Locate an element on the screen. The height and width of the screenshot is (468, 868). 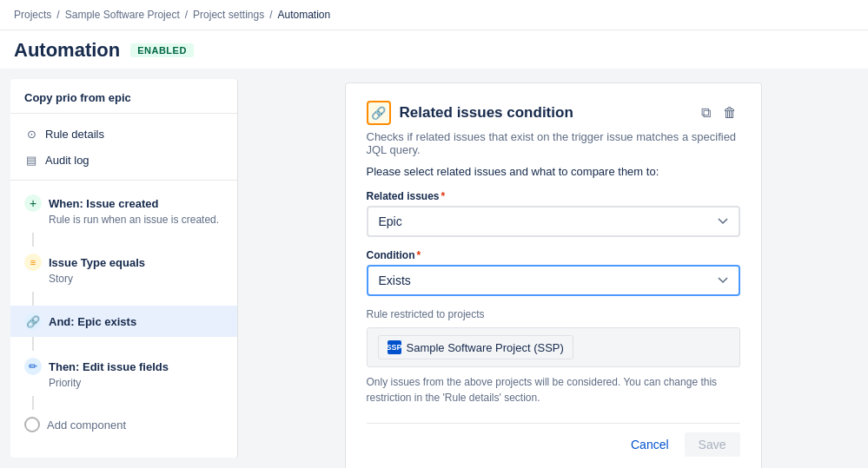
step-trigger-sublabel: Rule is run when an issue is created. is located at coordinates (123, 220).